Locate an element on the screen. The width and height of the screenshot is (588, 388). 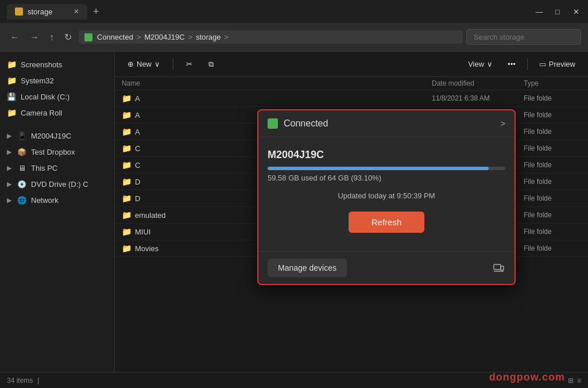
window-close-btn: ✕ is located at coordinates (576, 11).